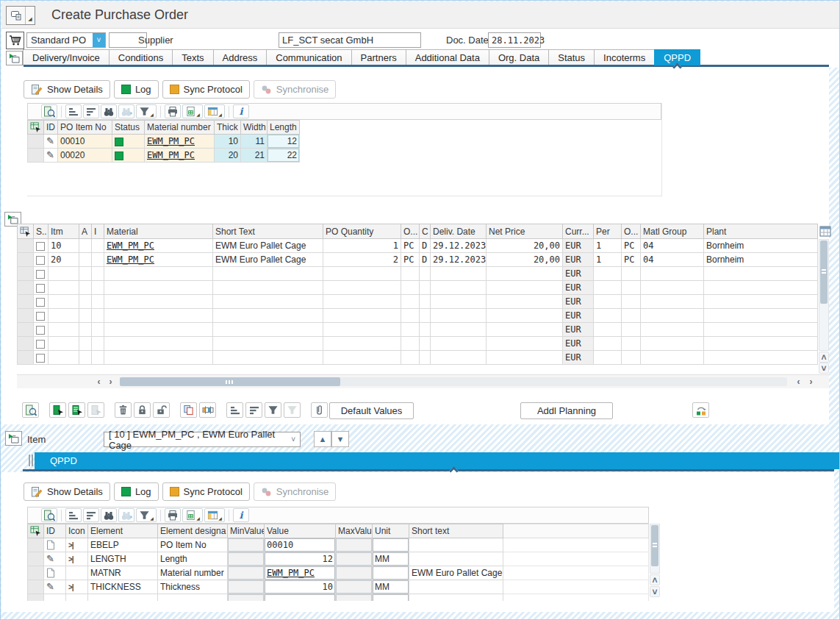 Image resolution: width=840 pixels, height=620 pixels. Describe the element at coordinates (193, 112) in the screenshot. I see `export-icon: ◢` at that location.